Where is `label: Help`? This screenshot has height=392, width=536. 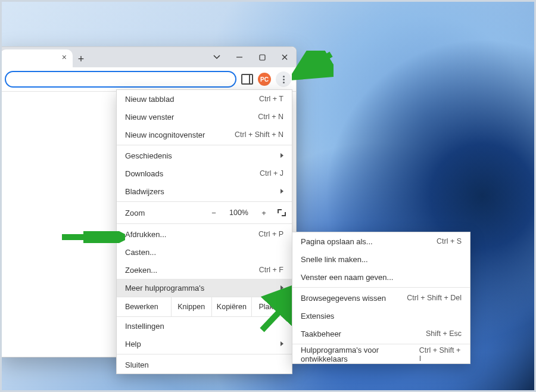 label: Help is located at coordinates (133, 344).